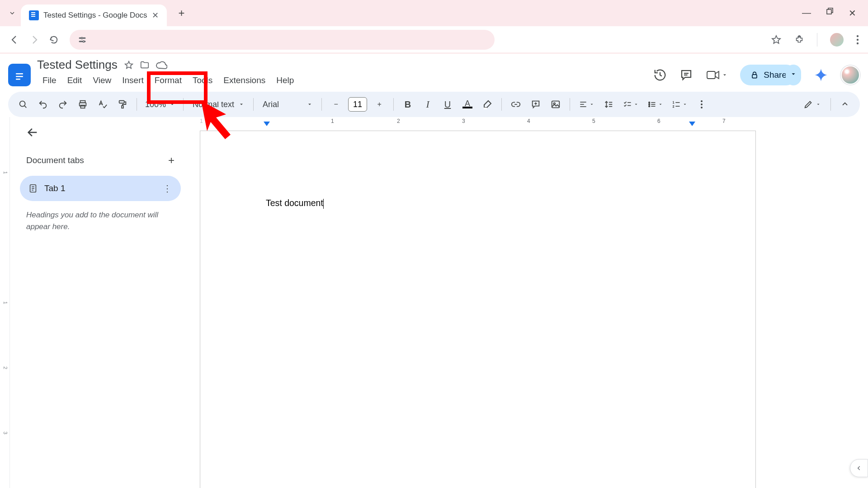 This screenshot has height=488, width=868. I want to click on share-dropdown, so click(793, 75).